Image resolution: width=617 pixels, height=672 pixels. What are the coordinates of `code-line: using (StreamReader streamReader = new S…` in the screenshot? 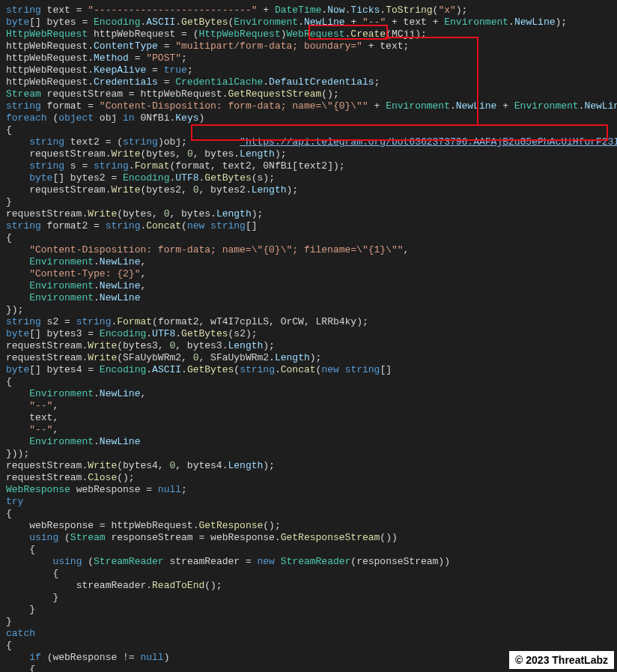 It's located at (228, 562).